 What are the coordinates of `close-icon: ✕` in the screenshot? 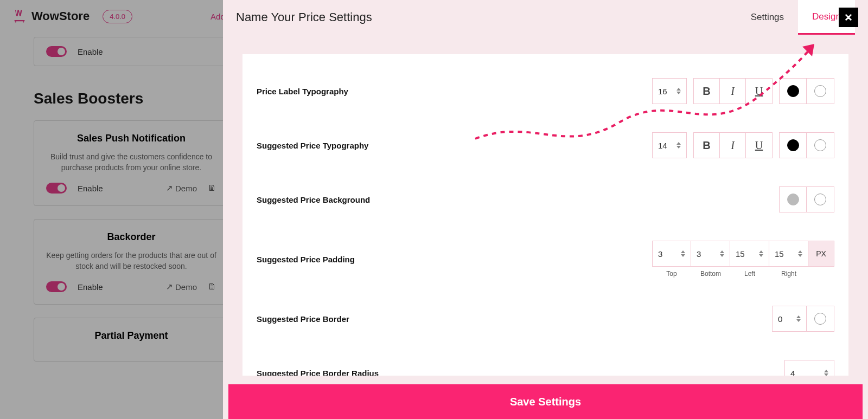 It's located at (848, 17).